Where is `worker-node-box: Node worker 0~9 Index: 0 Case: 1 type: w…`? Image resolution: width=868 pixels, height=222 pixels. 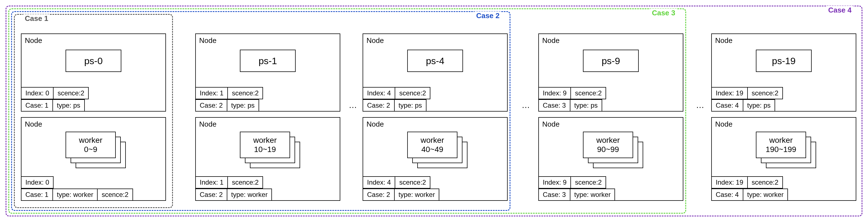
worker-node-box: Node worker 0~9 Index: 0 Case: 1 type: w… is located at coordinates (94, 159).